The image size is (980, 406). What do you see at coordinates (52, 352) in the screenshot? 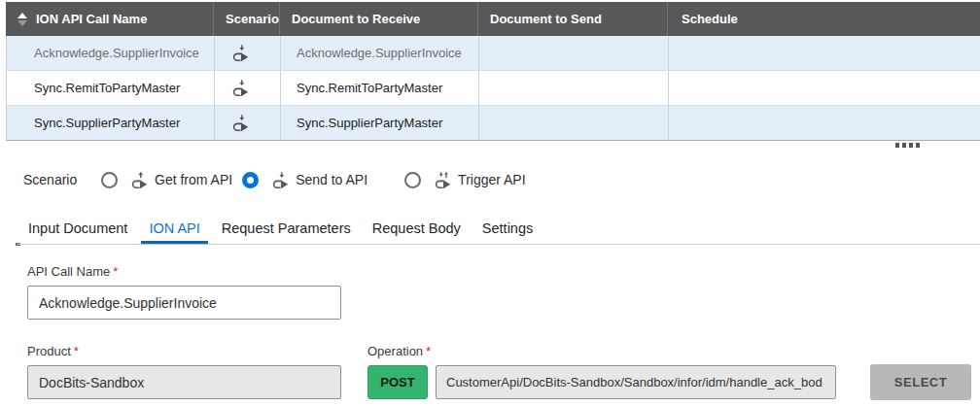
I see `product-label: Product*` at bounding box center [52, 352].